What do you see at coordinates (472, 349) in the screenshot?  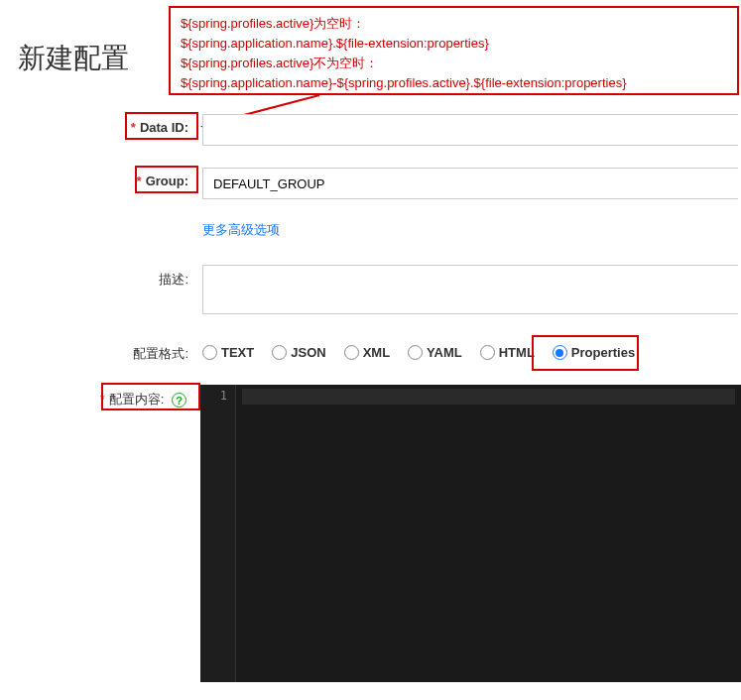 I see `format-radio-group: TEXT JSON XML YAML HTML` at bounding box center [472, 349].